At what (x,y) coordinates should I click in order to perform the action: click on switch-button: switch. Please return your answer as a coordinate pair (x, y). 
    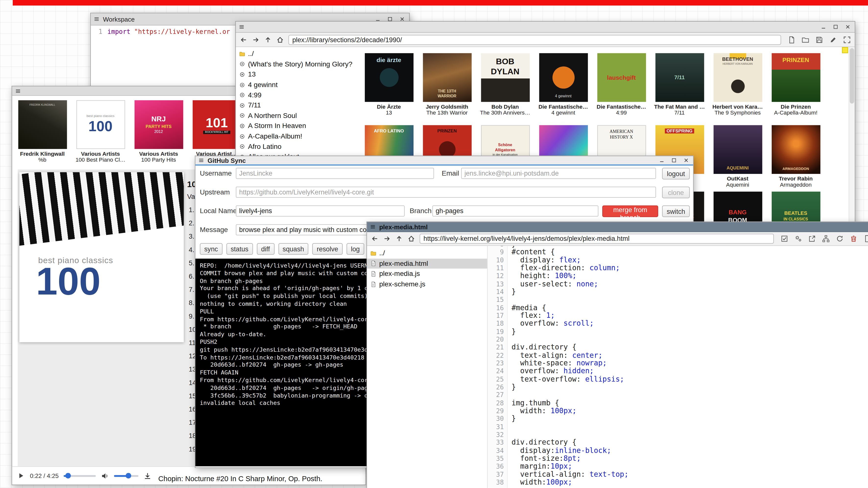
    Looking at the image, I should click on (676, 211).